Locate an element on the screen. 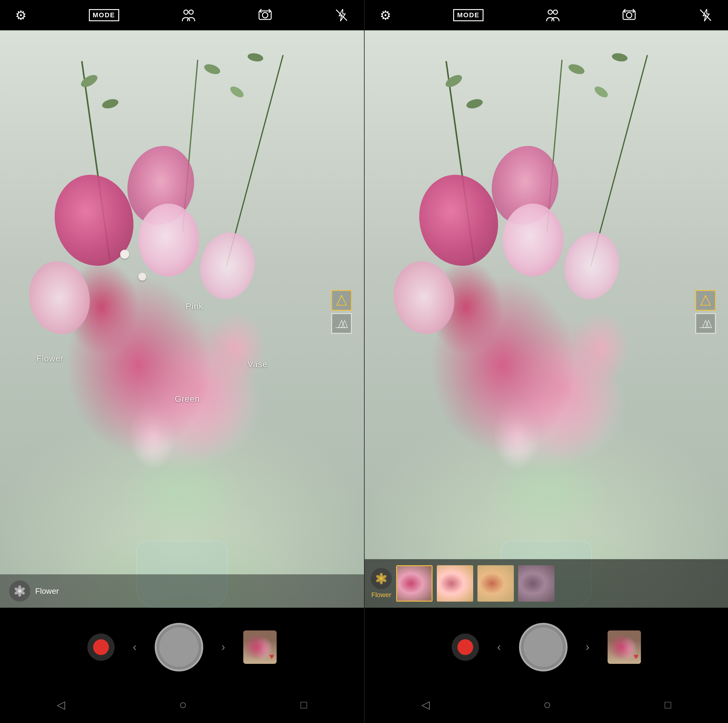 This screenshot has height=723, width=728. mode-badge-right: MODE is located at coordinates (468, 15).